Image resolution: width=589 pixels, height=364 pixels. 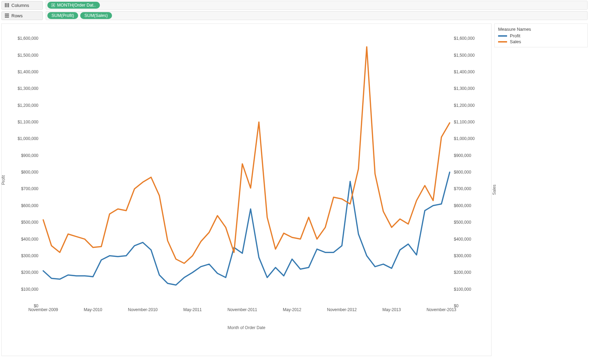 What do you see at coordinates (342, 310) in the screenshot?
I see `x-tick: November-2012` at bounding box center [342, 310].